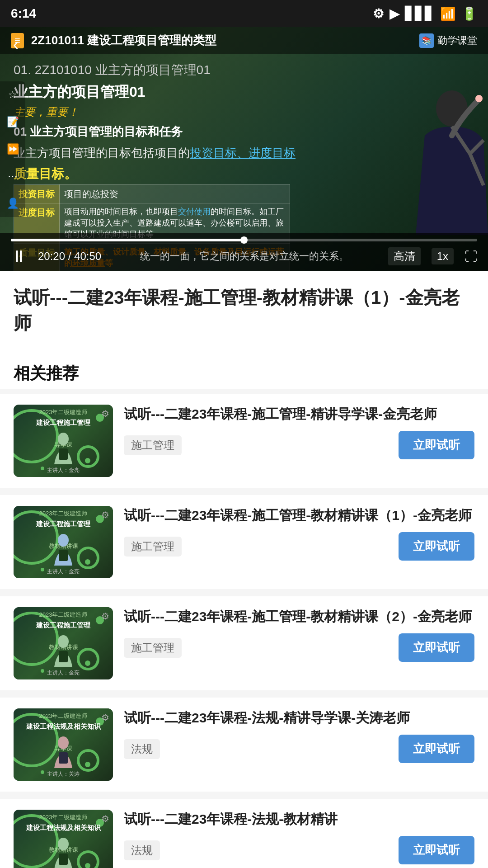 This screenshot has height=868, width=488. What do you see at coordinates (443, 256) in the screenshot?
I see `speed-button: 1x` at bounding box center [443, 256].